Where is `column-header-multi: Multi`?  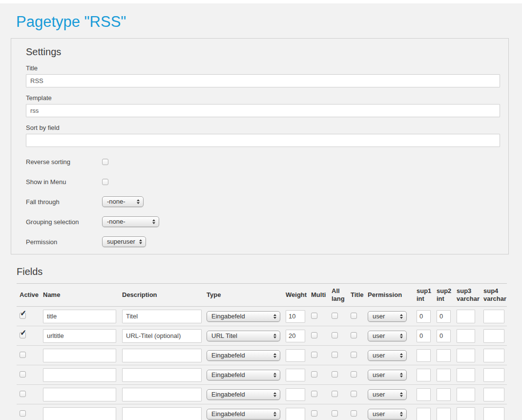
column-header-multi: Multi is located at coordinates (320, 295).